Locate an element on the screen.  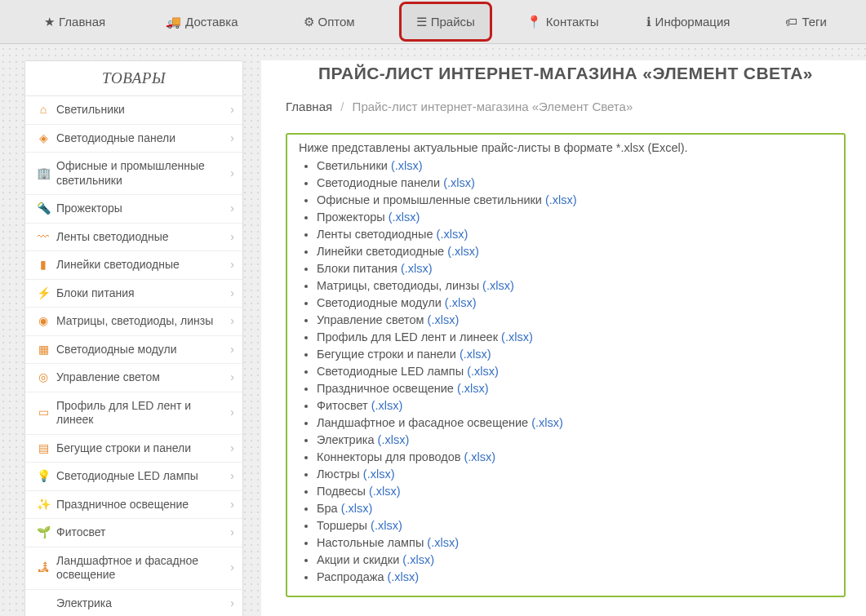
sidebar-item: 〰Ленты светодиодные› is located at coordinates (134, 237).